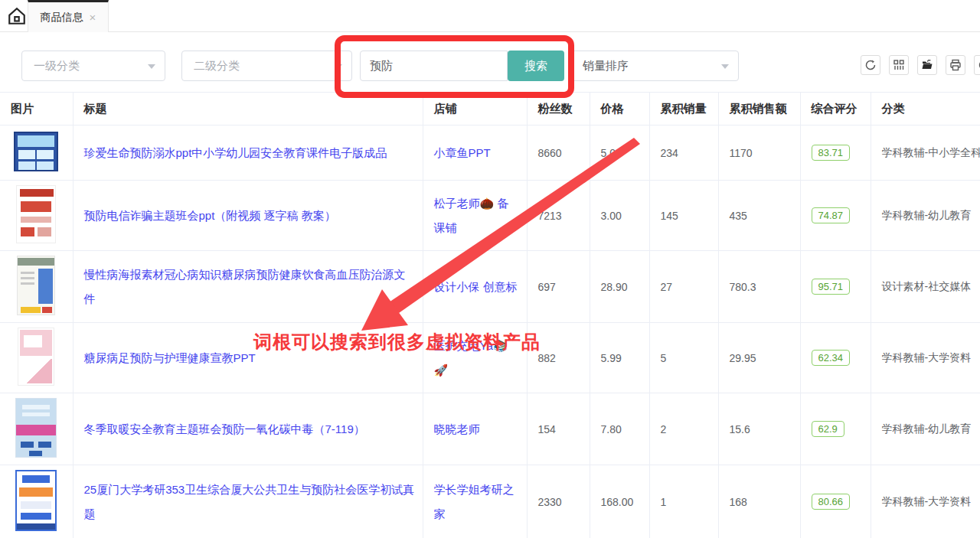 Image resolution: width=980 pixels, height=538 pixels. Describe the element at coordinates (831, 502) in the screenshot. I see `score-badge: 80.66` at that location.